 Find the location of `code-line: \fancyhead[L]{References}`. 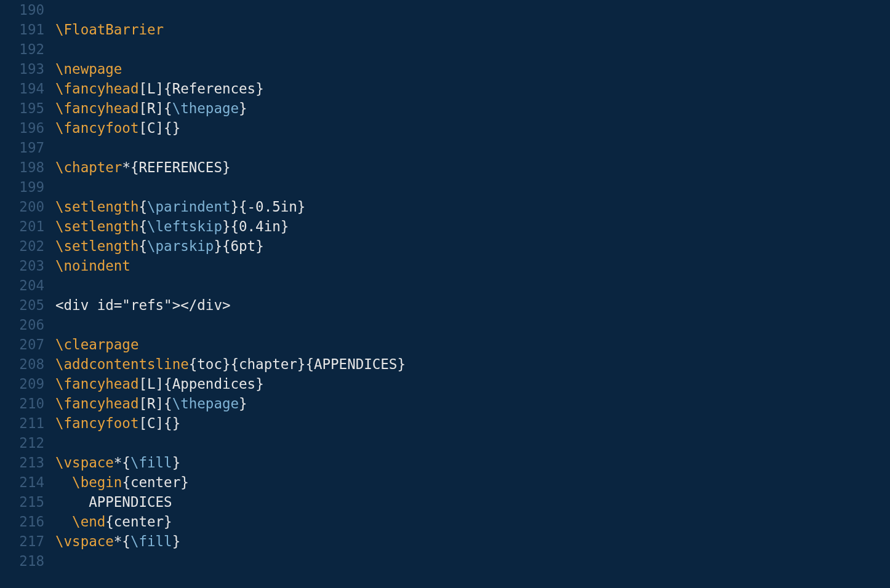

code-line: \fancyhead[L]{References} is located at coordinates (473, 89).